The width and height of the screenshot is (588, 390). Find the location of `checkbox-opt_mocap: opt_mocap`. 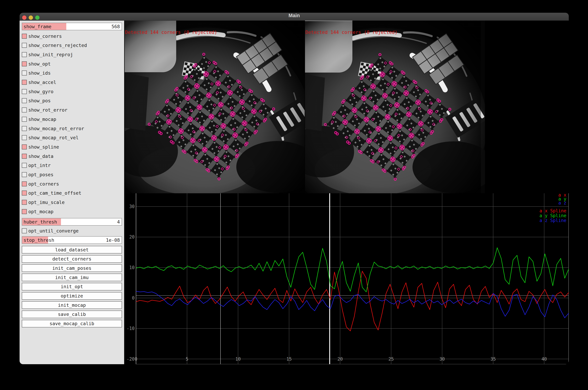

checkbox-opt_mocap: opt_mocap is located at coordinates (38, 211).